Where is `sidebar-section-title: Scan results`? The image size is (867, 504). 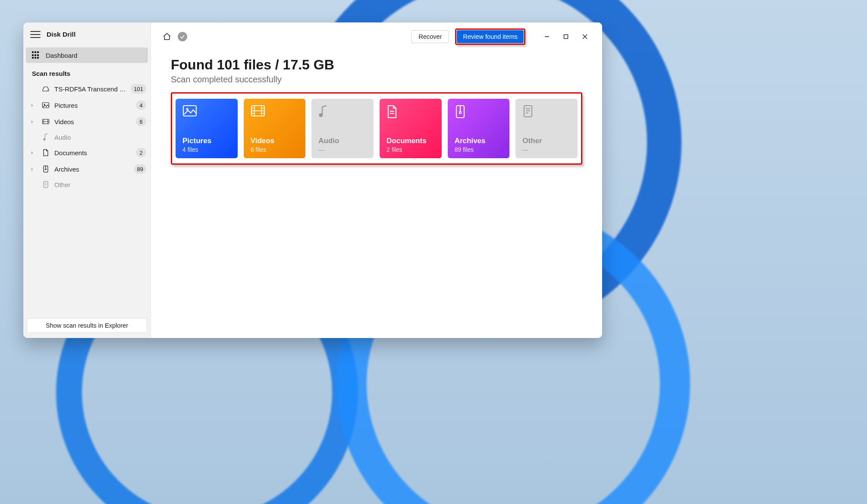 sidebar-section-title: Scan results is located at coordinates (87, 74).